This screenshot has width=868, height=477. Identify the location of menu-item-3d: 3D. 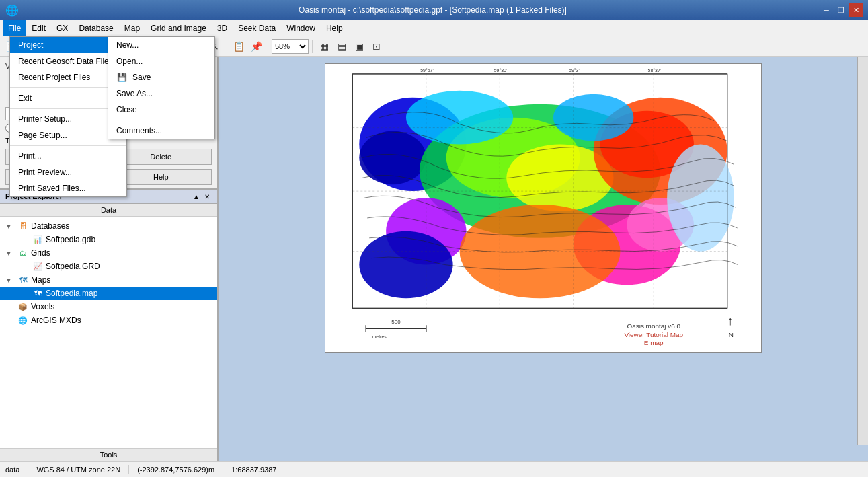
(222, 28).